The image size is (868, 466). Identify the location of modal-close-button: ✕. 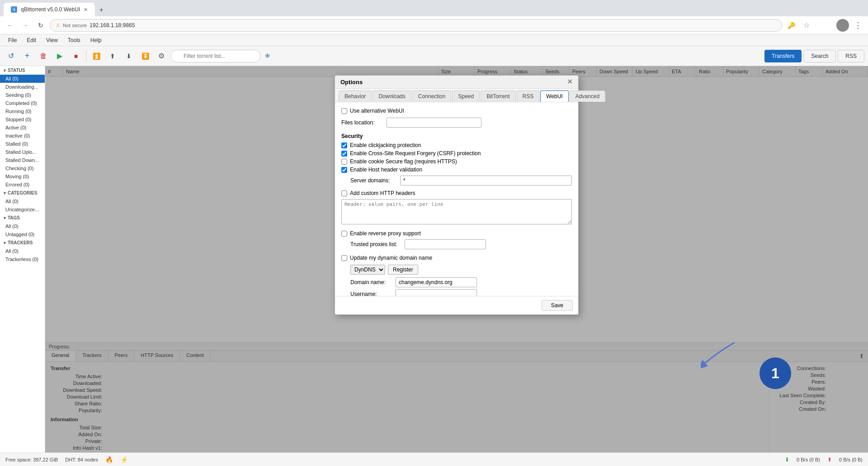
(570, 82).